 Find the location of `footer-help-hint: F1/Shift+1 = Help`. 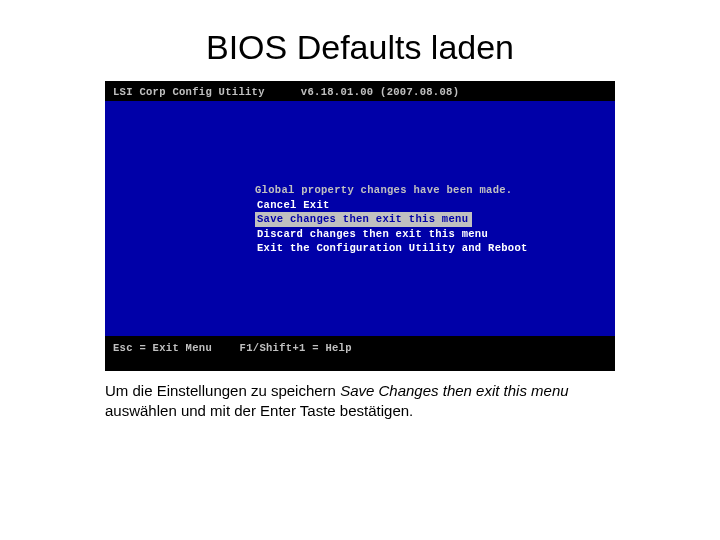

footer-help-hint: F1/Shift+1 = Help is located at coordinates (296, 348).